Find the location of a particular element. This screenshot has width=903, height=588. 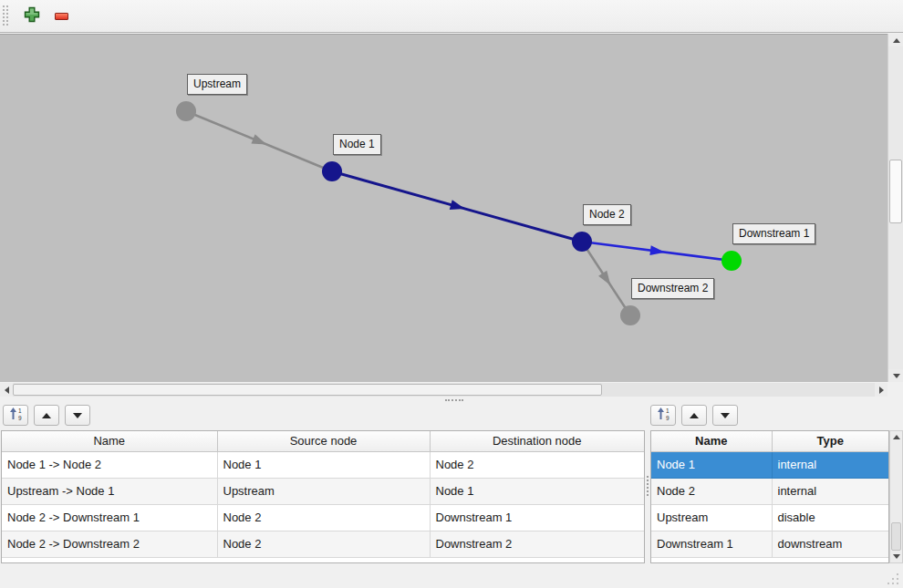

nodes-table-header-row: NameType is located at coordinates (770, 441).